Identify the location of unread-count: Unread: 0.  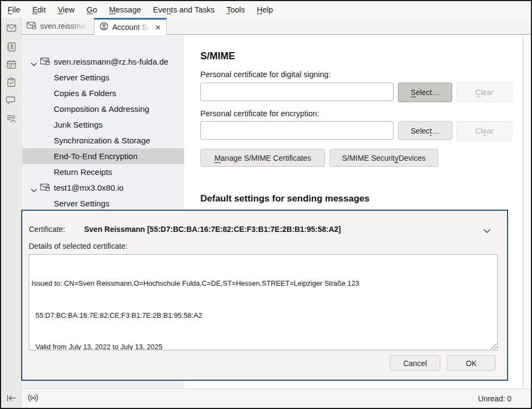
(495, 399).